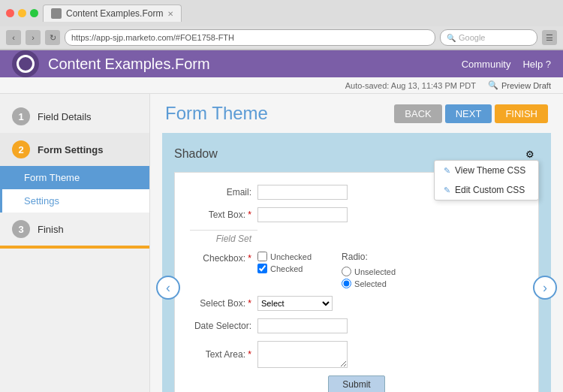  Describe the element at coordinates (489, 38) in the screenshot. I see `search-box: 🔍 Google` at that location.